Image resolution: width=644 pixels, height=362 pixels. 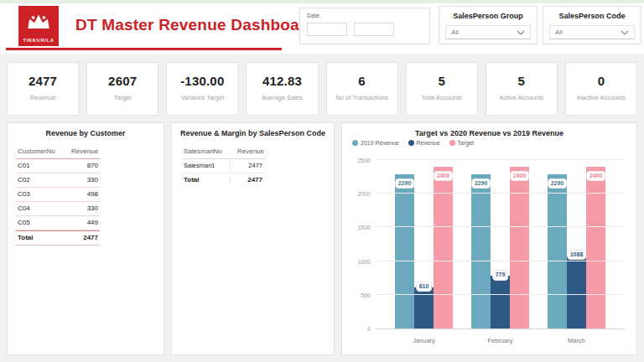 I want to click on salesperson-code-filter: SalesPerson Code All, so click(x=592, y=25).